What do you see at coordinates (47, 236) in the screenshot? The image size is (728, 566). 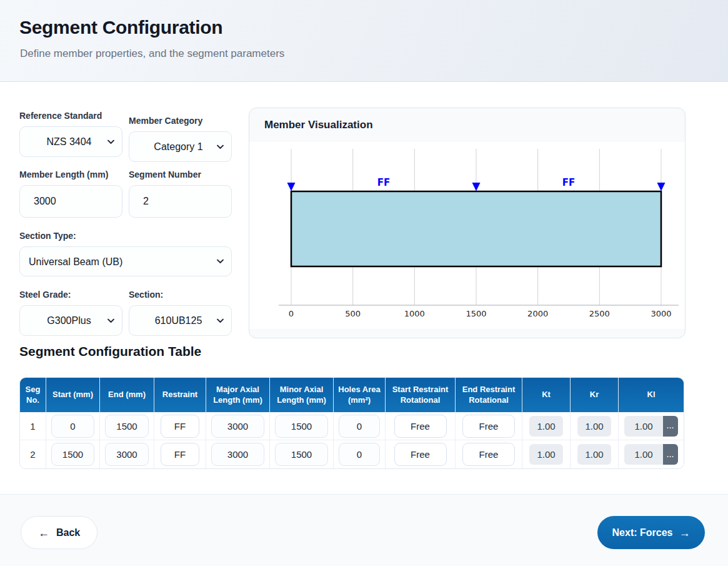 I see `section-type-label: Section Type:` at bounding box center [47, 236].